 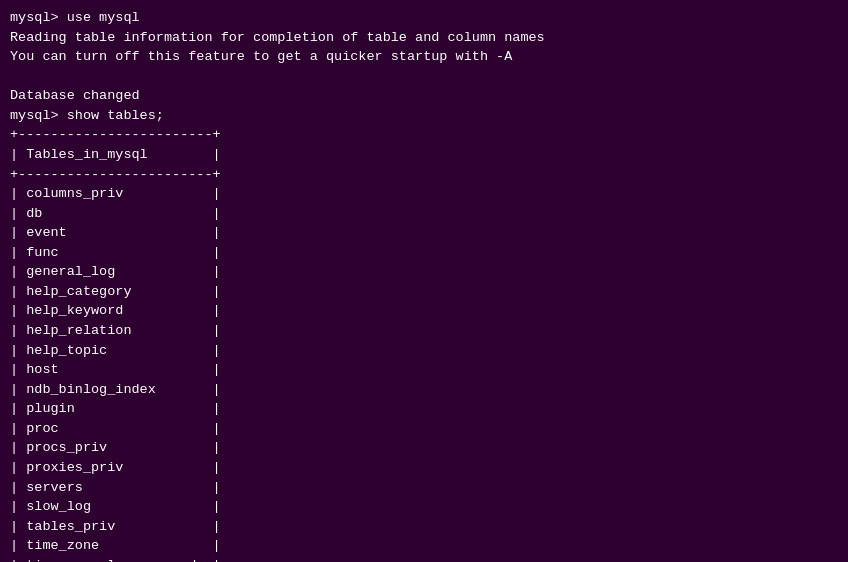 I want to click on row-db: | db |, so click(x=424, y=214).